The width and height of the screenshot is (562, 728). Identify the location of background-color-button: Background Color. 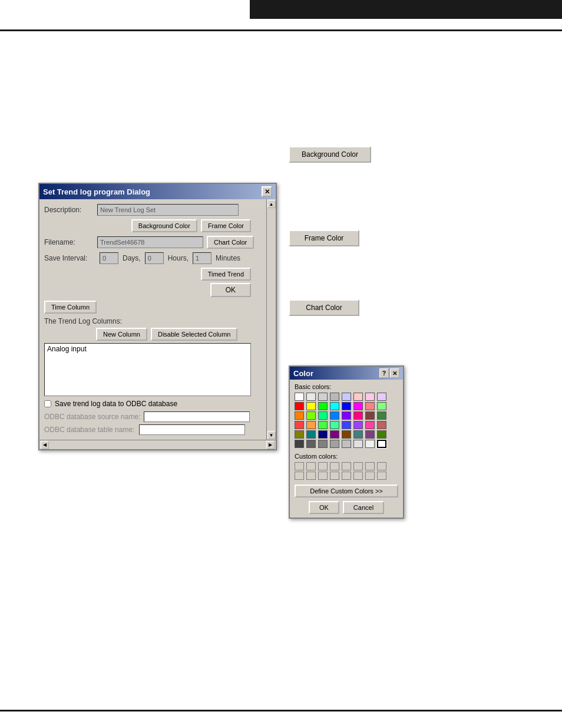
(330, 154).